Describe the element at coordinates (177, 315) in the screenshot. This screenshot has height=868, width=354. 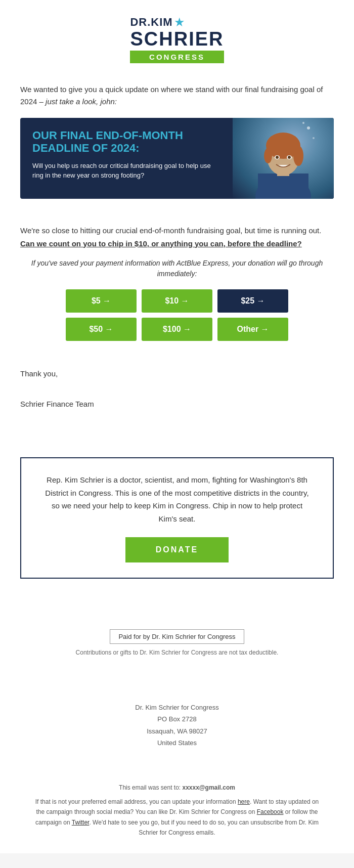
I see `donation-buttons-container: $5 → $10 → $25 → $50 → $100 → Other →` at that location.